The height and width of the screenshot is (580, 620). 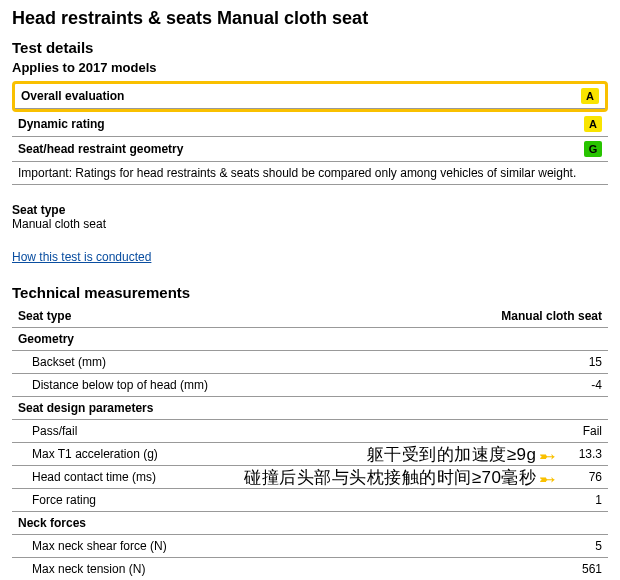 What do you see at coordinates (250, 500) in the screenshot?
I see `force-label: Force rating` at bounding box center [250, 500].